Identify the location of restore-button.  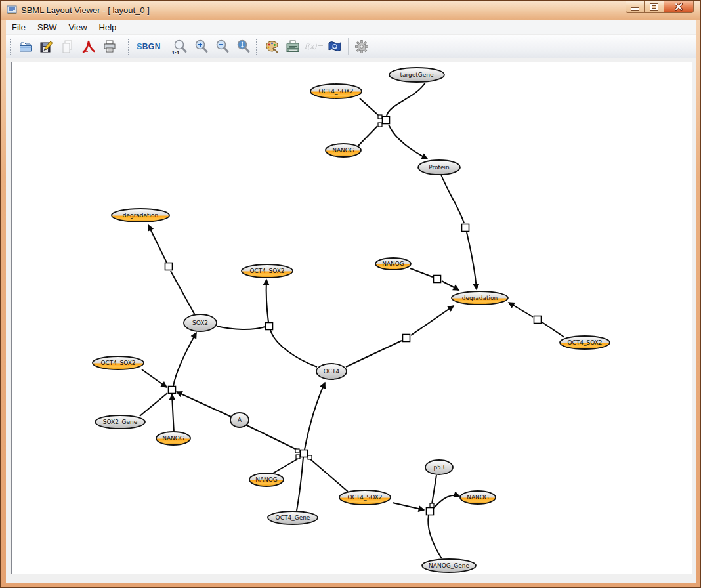
(654, 7).